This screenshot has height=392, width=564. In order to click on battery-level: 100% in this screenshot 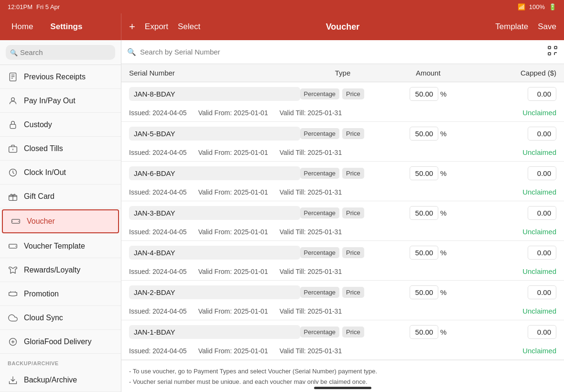, I will do `click(537, 7)`.